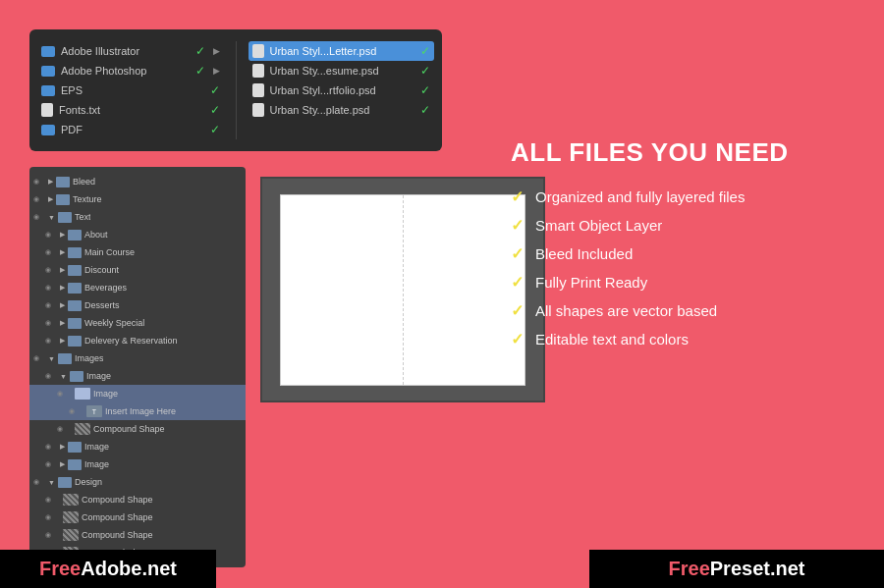  What do you see at coordinates (138, 305) in the screenshot?
I see `layer-row: ◉▶Desserts` at bounding box center [138, 305].